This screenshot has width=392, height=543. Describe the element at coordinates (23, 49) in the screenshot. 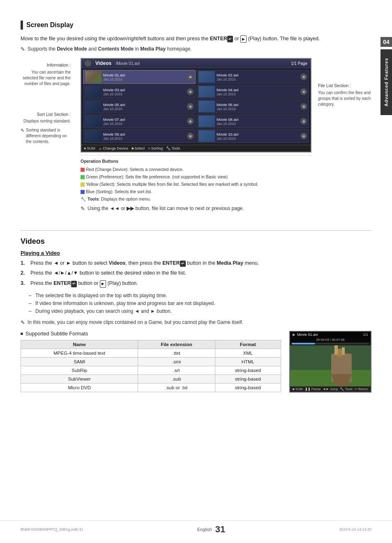

I see `note-icon: ✎` at that location.